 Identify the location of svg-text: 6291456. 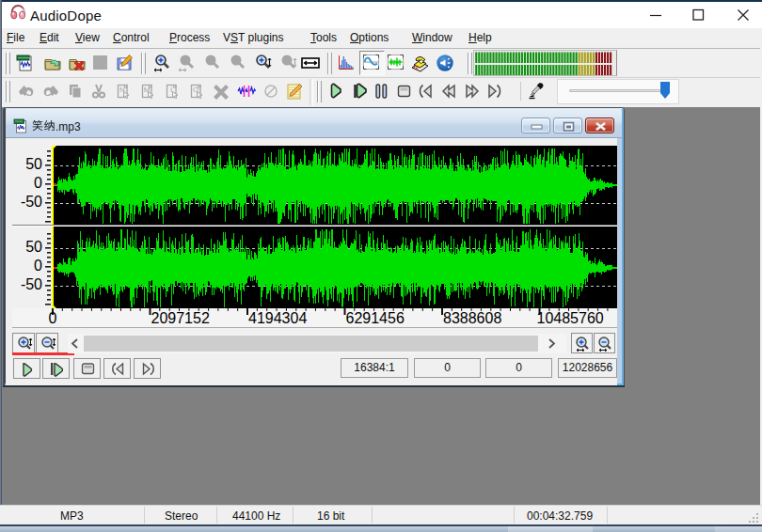
(375, 318).